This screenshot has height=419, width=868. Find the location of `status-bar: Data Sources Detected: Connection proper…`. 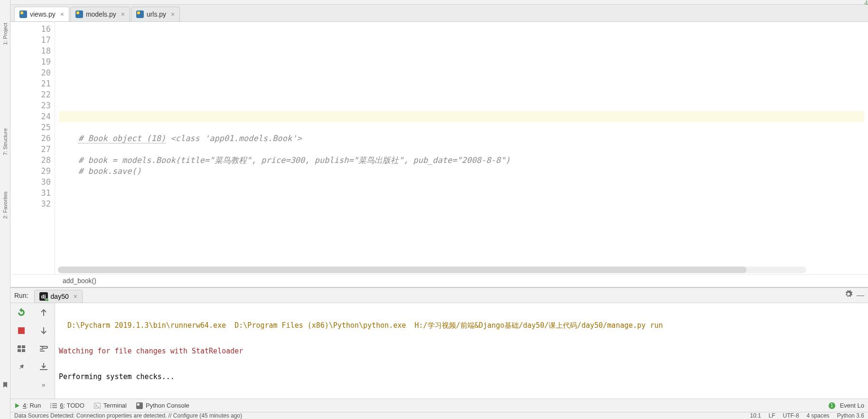

status-bar: Data Sources Detected: Connection proper… is located at coordinates (439, 415).